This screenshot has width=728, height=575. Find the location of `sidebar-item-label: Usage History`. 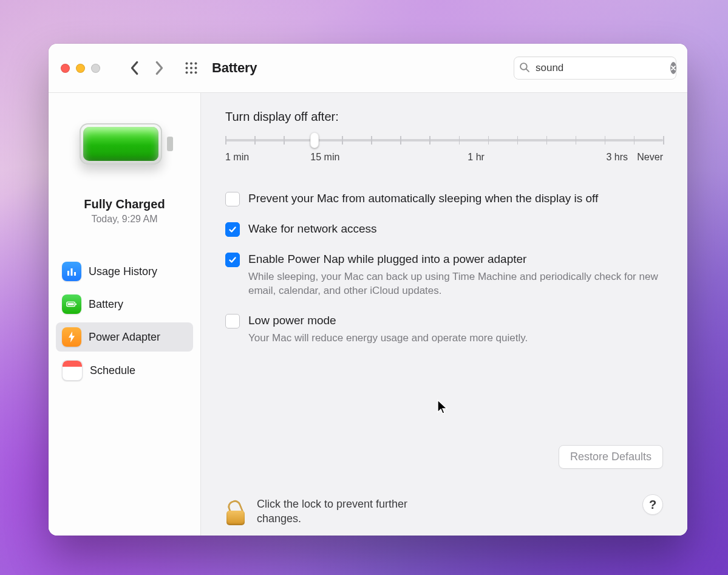

sidebar-item-label: Usage History is located at coordinates (123, 272).